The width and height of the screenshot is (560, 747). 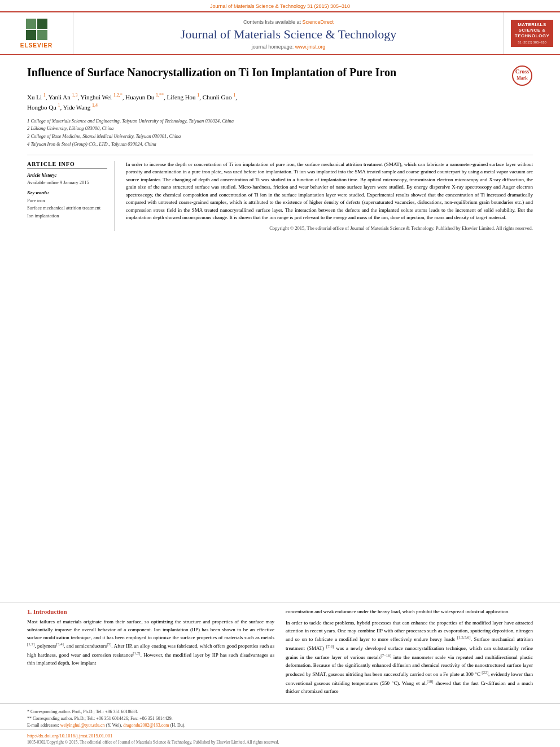 I want to click on journal-main-title: Journal of Materials Science & Technolog…, so click(x=288, y=34).